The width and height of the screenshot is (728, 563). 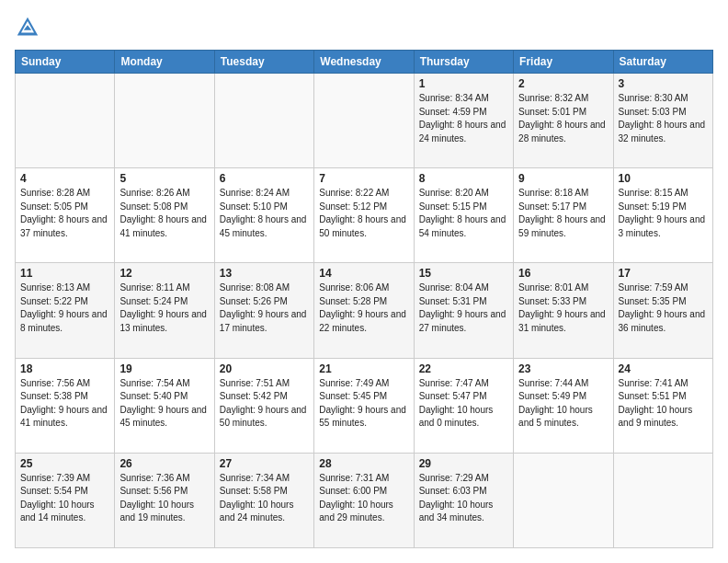 What do you see at coordinates (64, 308) in the screenshot?
I see `day-info: Sunrise: 8:13 AM Sunset: 5:22 PM Dayligh…` at bounding box center [64, 308].